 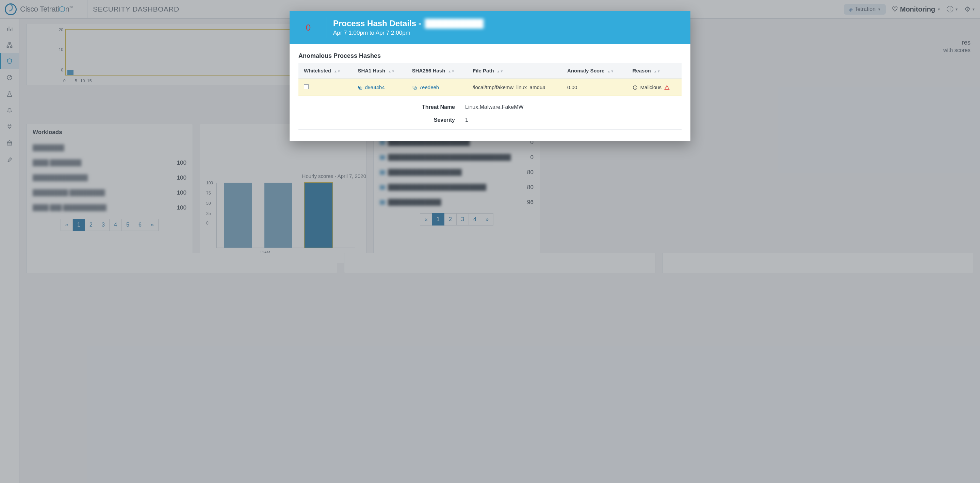 What do you see at coordinates (514, 87) in the screenshot?
I see `file-path: /local/tmp/fakemw_linux_amd64` at bounding box center [514, 87].